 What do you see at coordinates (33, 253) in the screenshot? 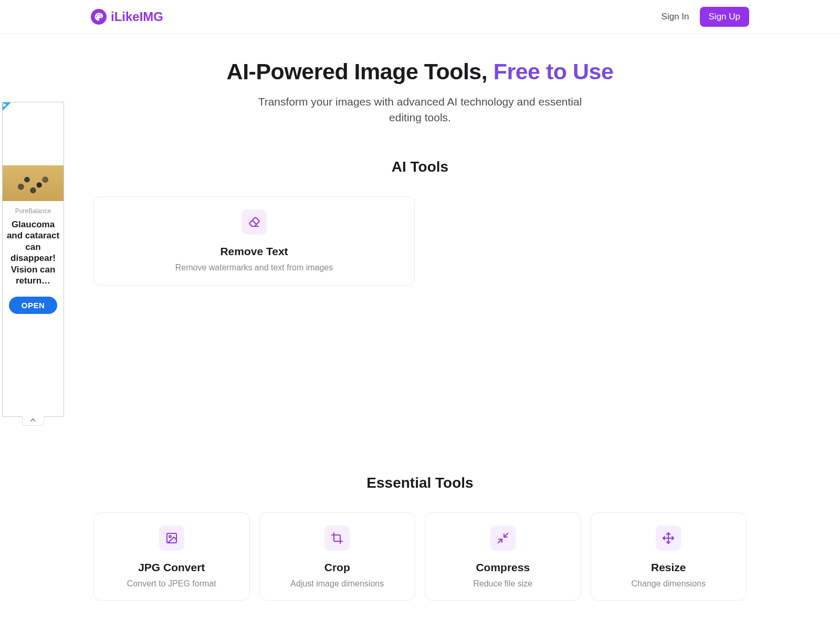
I see `ad-headline: Glaucoma and cataract can disappear! Vis…` at bounding box center [33, 253].